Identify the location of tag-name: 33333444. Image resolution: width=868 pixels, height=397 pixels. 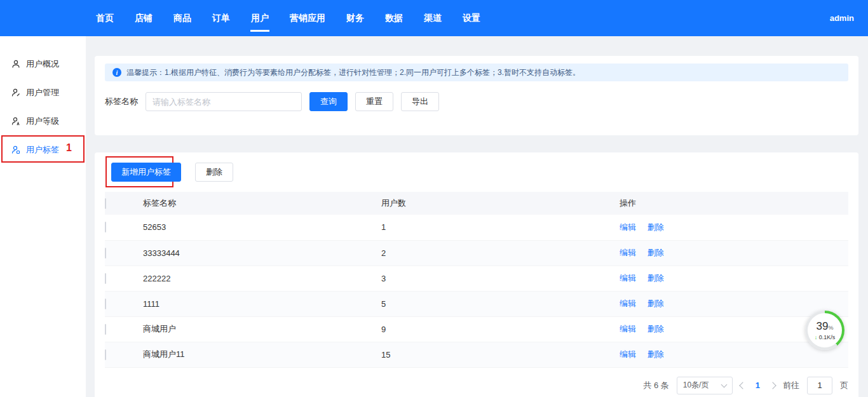
(249, 253).